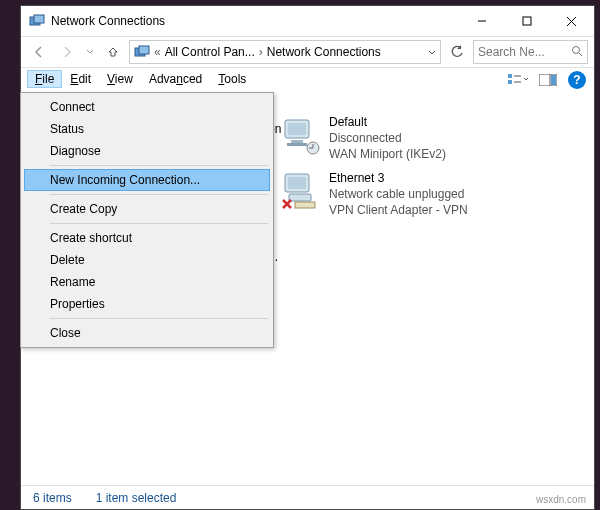 This screenshot has height=510, width=600. Describe the element at coordinates (285, 52) in the screenshot. I see `breadcrumb: « All Control Pan... › Network Connectio…` at that location.